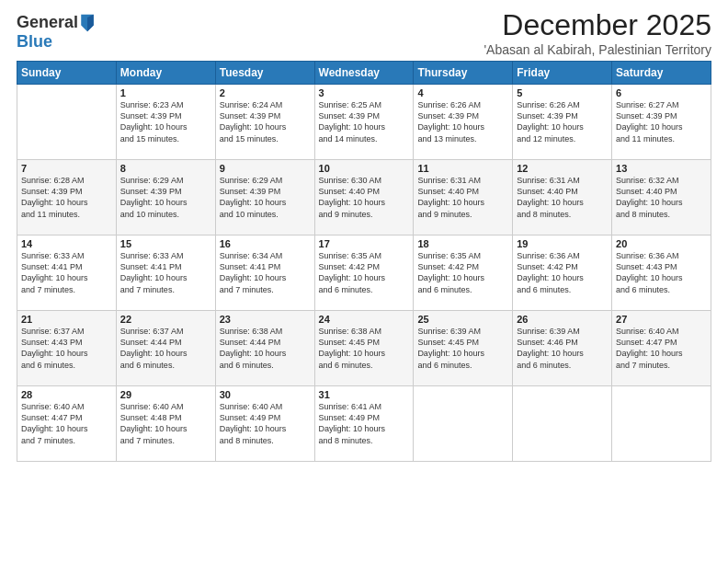 The width and height of the screenshot is (728, 563). Describe the element at coordinates (67, 424) in the screenshot. I see `day-cell: 28Sunrise: 6:40 AM Sunset: 4:47 PM Dayli…` at that location.